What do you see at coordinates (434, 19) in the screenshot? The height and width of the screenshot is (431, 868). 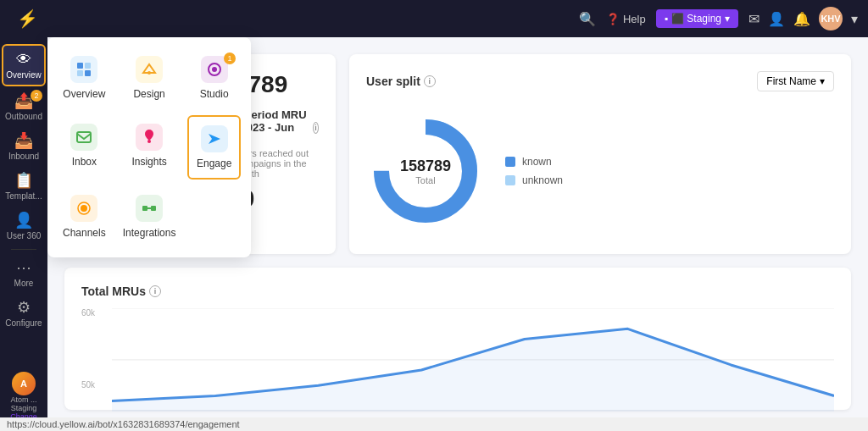 I see `topbar: ⚡ 🔍 ❓ Help ▪ ⬛ Staging ▾ ✉ 👤 🔔 KHV ▾` at bounding box center [434, 19].